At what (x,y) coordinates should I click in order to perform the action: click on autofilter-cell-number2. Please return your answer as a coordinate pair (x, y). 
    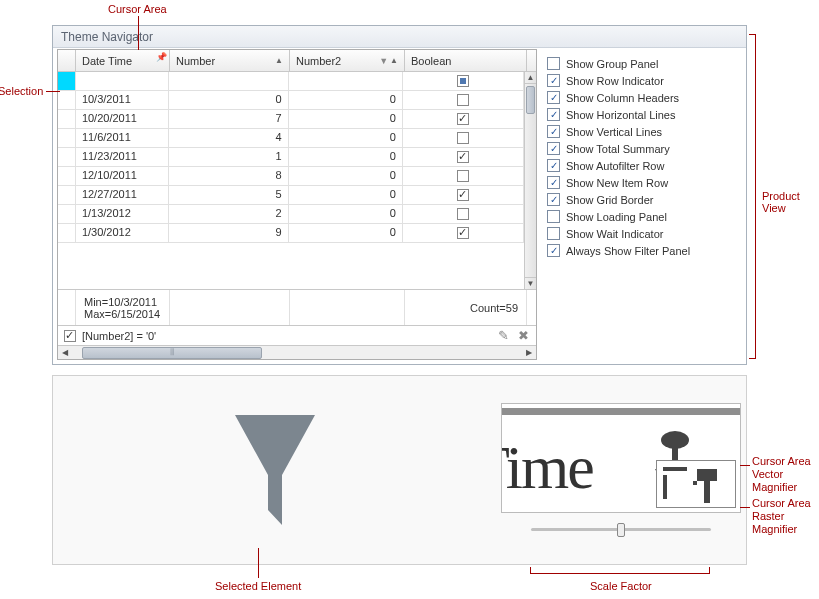
    Looking at the image, I should click on (346, 81).